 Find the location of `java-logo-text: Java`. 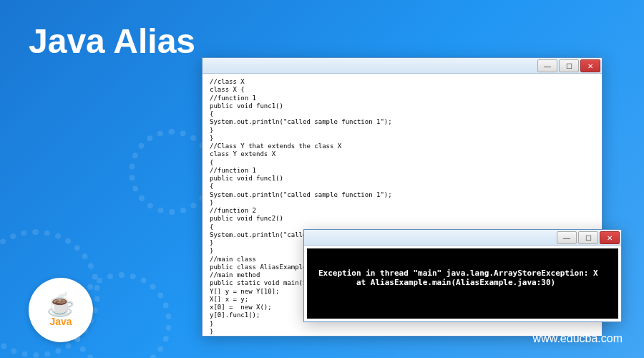

java-logo-text: Java is located at coordinates (60, 321).